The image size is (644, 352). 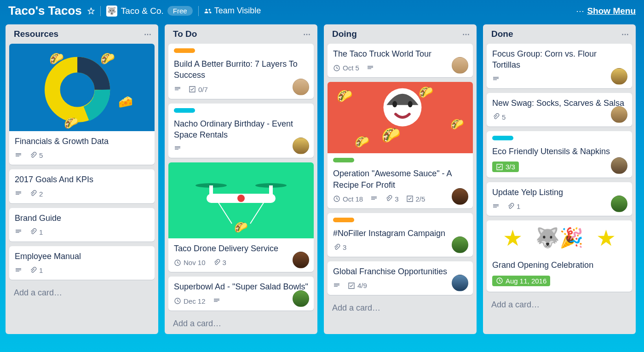 I want to click on card: 🌮 Taco Drone Delivery Service Nov 10 3, so click(x=241, y=217).